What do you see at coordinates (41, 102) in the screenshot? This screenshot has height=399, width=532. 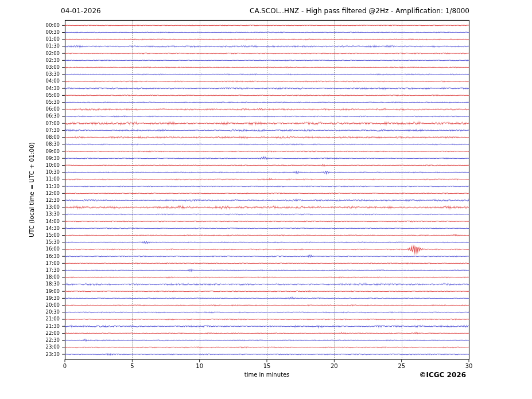 I see `y-tick-label: 05:30` at bounding box center [41, 102].